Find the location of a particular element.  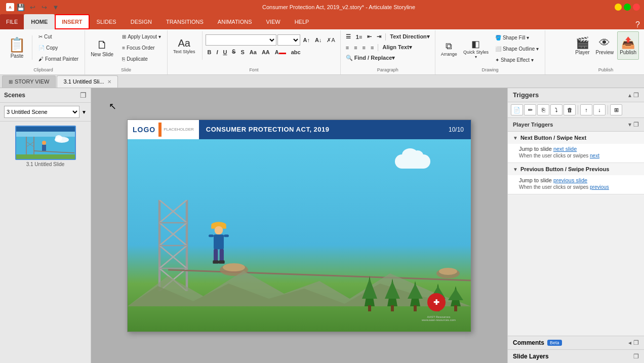

preview-button: 👁 Preview is located at coordinates (605, 46).